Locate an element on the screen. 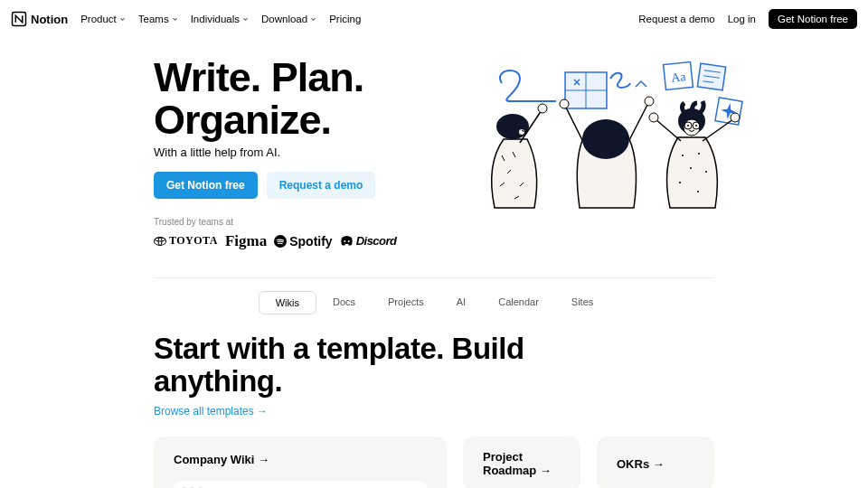 The image size is (868, 488). template-preview: Company wiki is located at coordinates (300, 484).